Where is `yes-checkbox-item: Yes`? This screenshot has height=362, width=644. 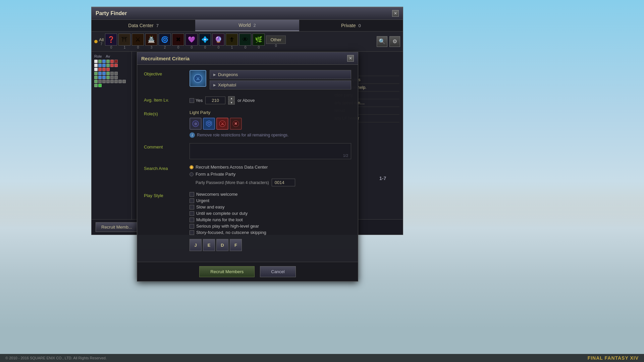 yes-checkbox-item: Yes is located at coordinates (196, 101).